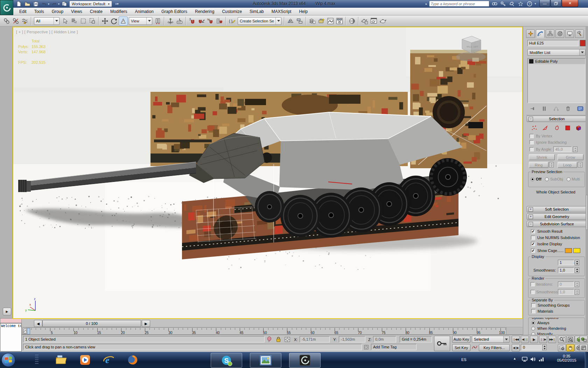 The height and width of the screenshot is (368, 588). I want to click on open-file-icon, so click(27, 4).